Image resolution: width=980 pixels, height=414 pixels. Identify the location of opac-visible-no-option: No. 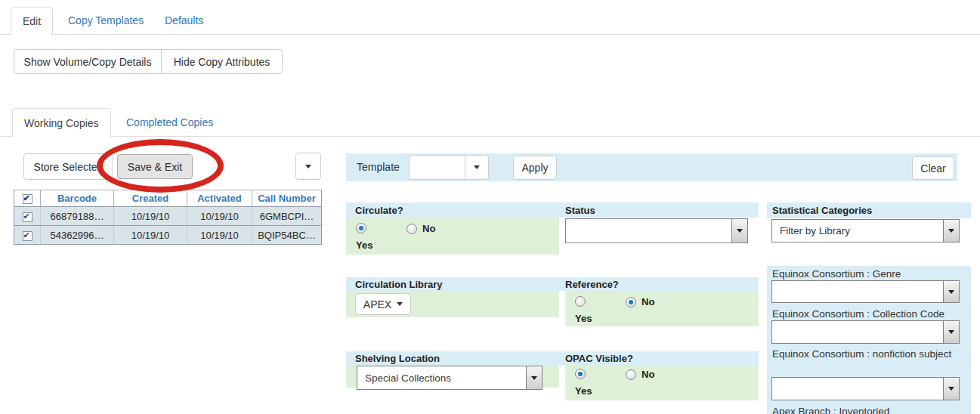
(640, 375).